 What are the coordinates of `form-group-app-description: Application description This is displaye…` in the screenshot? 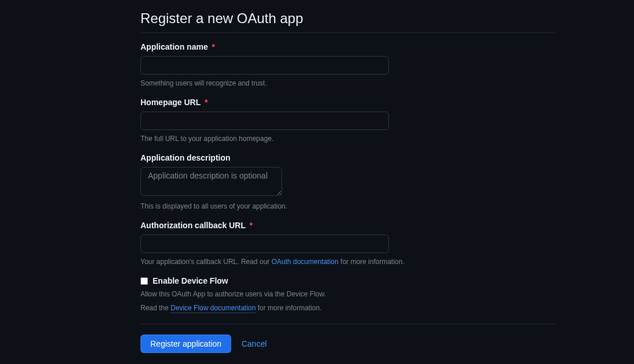 It's located at (348, 183).